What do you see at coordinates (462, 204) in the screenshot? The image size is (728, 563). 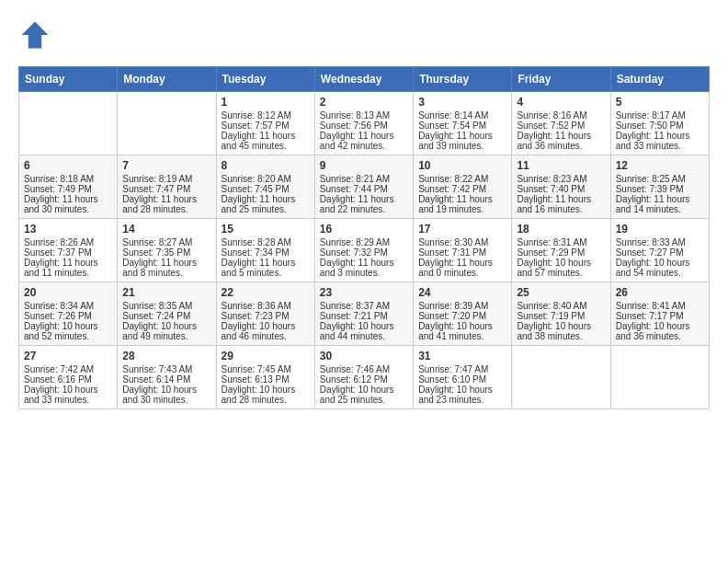 I see `daylight-text: Daylight: 11 hours and 19 minutes.` at bounding box center [462, 204].